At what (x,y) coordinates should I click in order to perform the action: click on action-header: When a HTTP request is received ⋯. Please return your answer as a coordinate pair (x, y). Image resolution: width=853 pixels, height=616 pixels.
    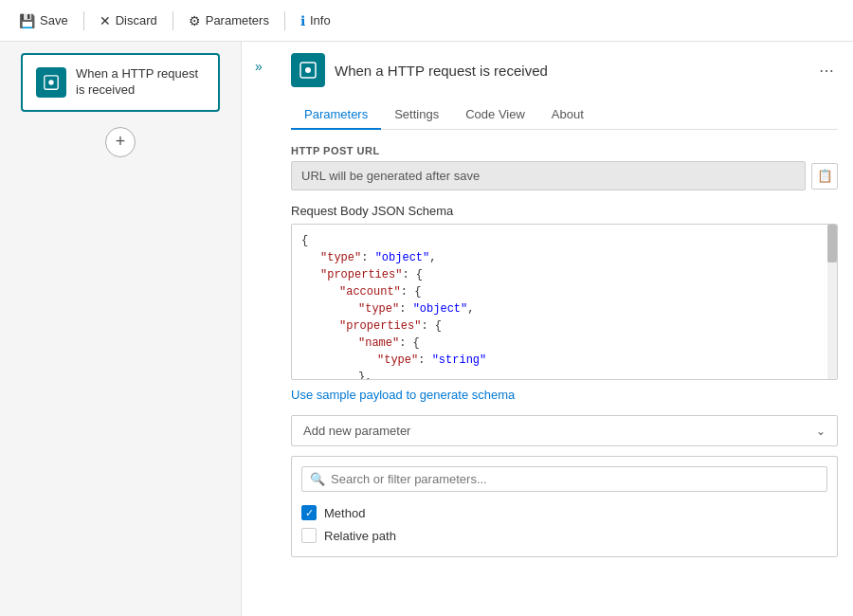
    Looking at the image, I should click on (565, 70).